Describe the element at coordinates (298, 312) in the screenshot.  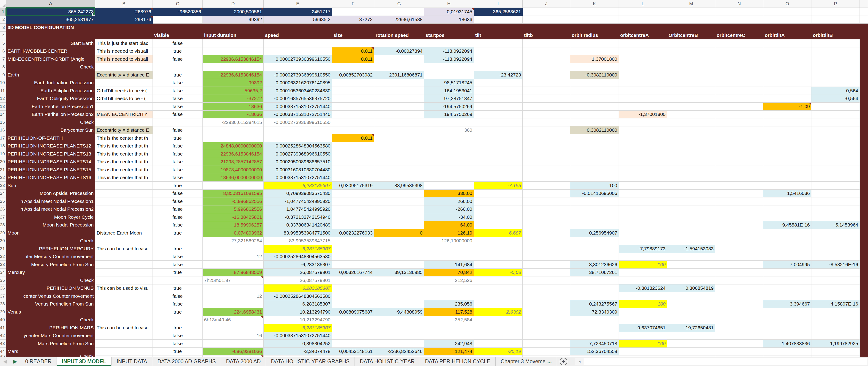
I see `cell-E39: 10,213294790` at that location.